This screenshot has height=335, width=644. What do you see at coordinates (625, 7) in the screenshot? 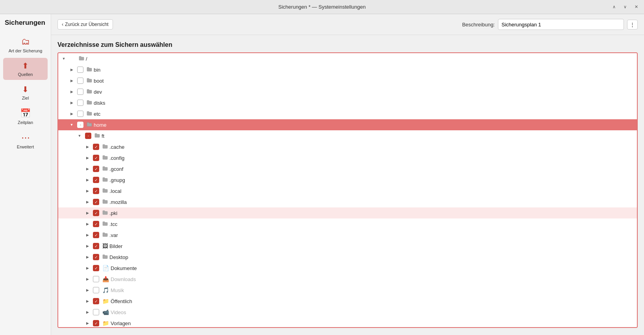
I see `maximize-button: ∨` at bounding box center [625, 7].